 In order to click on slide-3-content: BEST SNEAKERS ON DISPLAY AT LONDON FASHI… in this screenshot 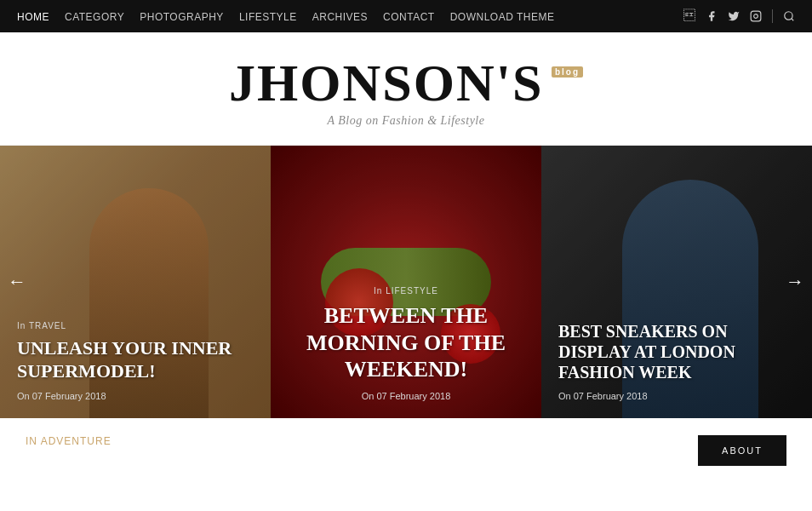, I will do `click(677, 361)`.